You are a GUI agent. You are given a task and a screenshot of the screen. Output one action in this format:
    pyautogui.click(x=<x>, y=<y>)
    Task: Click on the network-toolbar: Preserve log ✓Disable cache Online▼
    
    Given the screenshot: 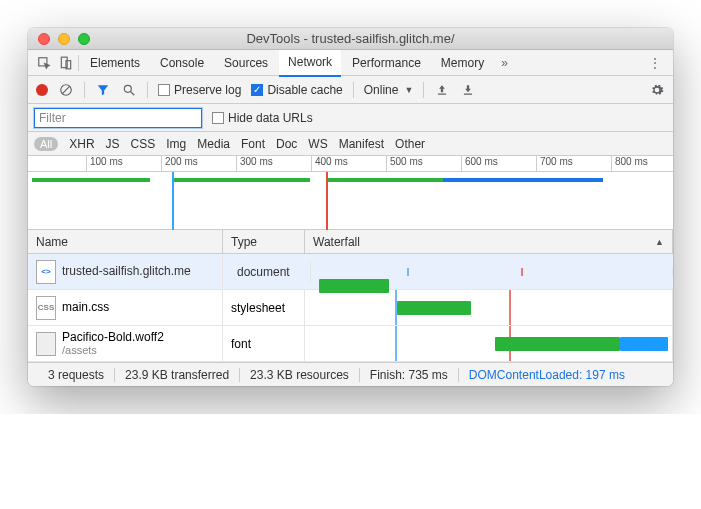 What is the action you would take?
    pyautogui.click(x=350, y=90)
    